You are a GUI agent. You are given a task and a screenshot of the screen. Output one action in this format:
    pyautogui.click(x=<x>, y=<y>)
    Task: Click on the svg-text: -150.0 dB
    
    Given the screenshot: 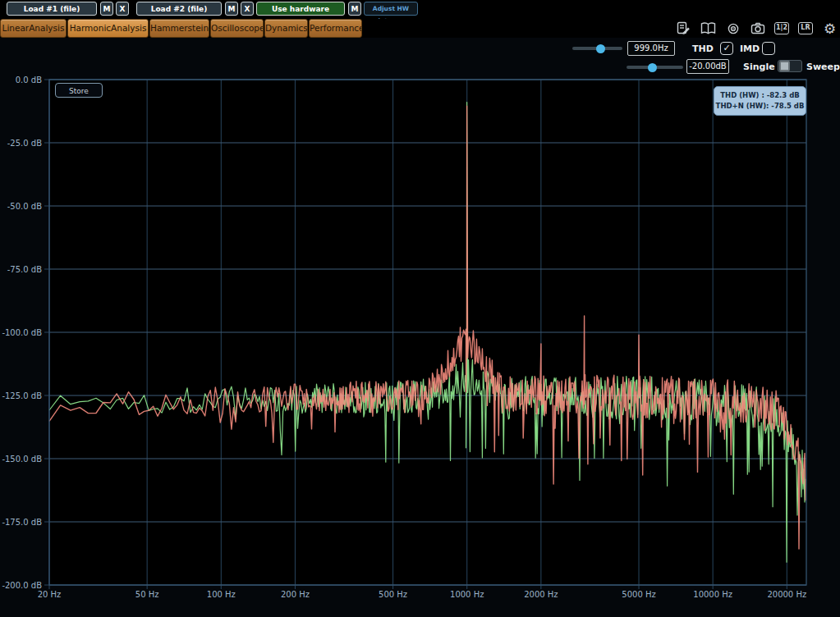 What is the action you would take?
    pyautogui.click(x=21, y=459)
    